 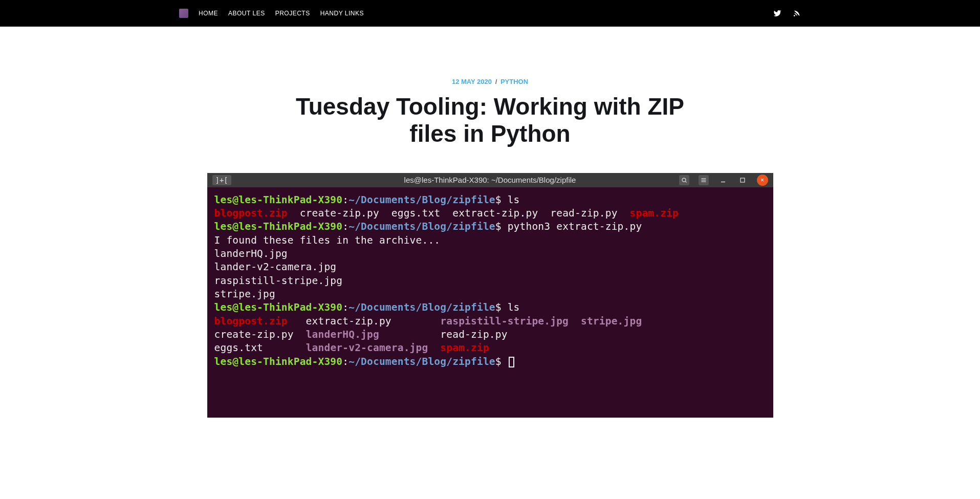 I want to click on post-date: 12 MAY 2020, so click(x=472, y=82).